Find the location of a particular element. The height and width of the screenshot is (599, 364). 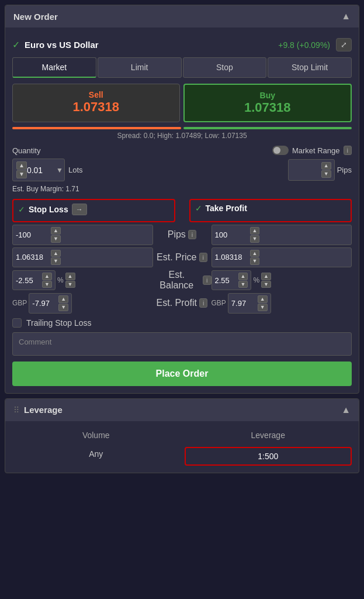

tp-pips-down: ▼ is located at coordinates (255, 239).